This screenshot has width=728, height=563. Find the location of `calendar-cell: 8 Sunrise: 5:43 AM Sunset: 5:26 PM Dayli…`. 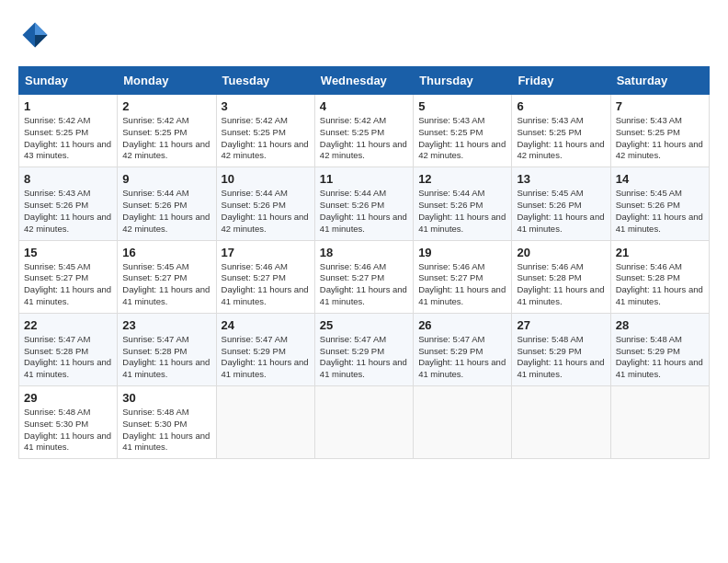

calendar-cell: 8 Sunrise: 5:43 AM Sunset: 5:26 PM Dayli… is located at coordinates (68, 204).